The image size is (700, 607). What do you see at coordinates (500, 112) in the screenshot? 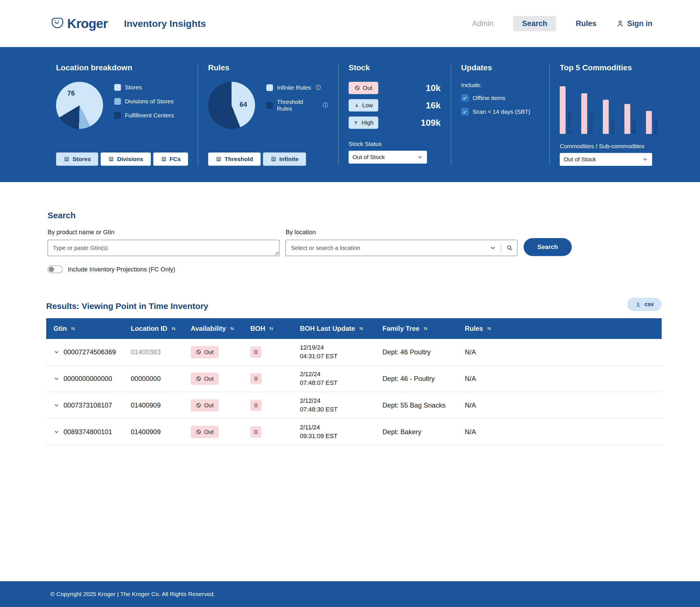
I see `scan-sbt-checkbox-row: Scan < 14 days (SBT)` at bounding box center [500, 112].